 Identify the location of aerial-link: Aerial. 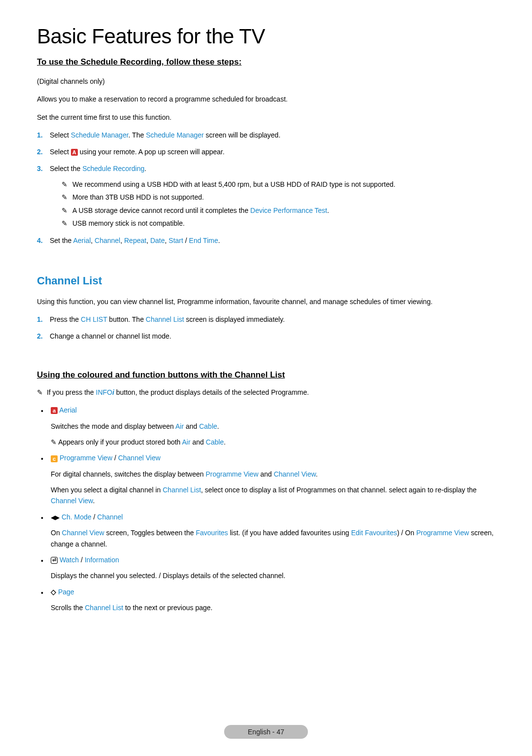
(82, 241).